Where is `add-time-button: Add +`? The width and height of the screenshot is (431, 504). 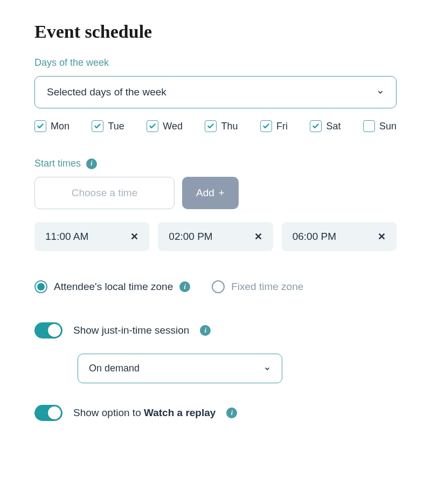
add-time-button: Add + is located at coordinates (210, 193).